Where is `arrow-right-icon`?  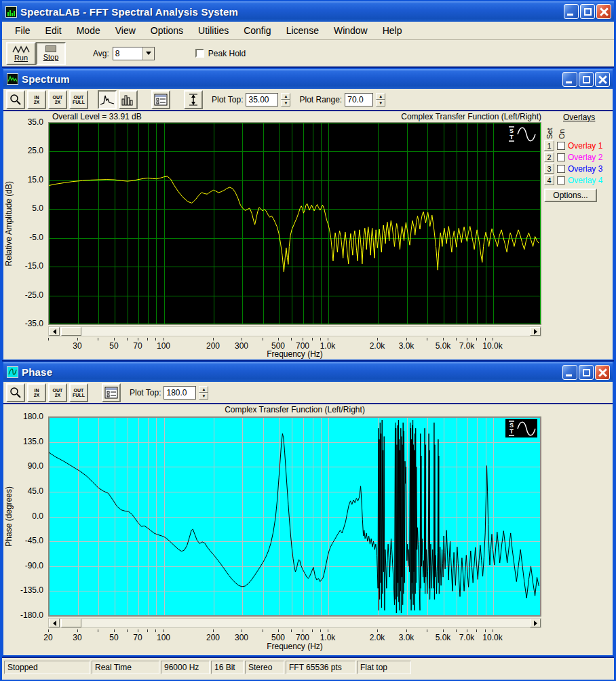
arrow-right-icon is located at coordinates (537, 332).